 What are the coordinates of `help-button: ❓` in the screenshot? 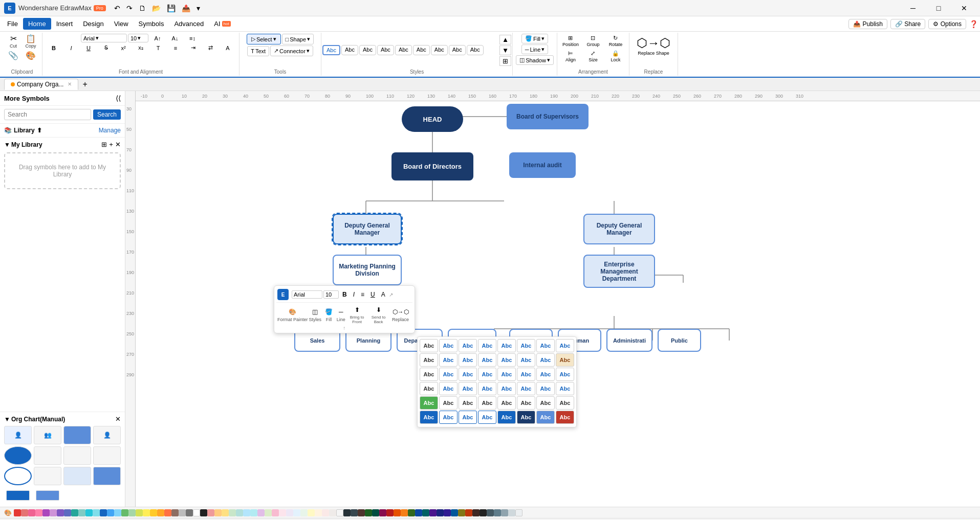 It's located at (973, 24).